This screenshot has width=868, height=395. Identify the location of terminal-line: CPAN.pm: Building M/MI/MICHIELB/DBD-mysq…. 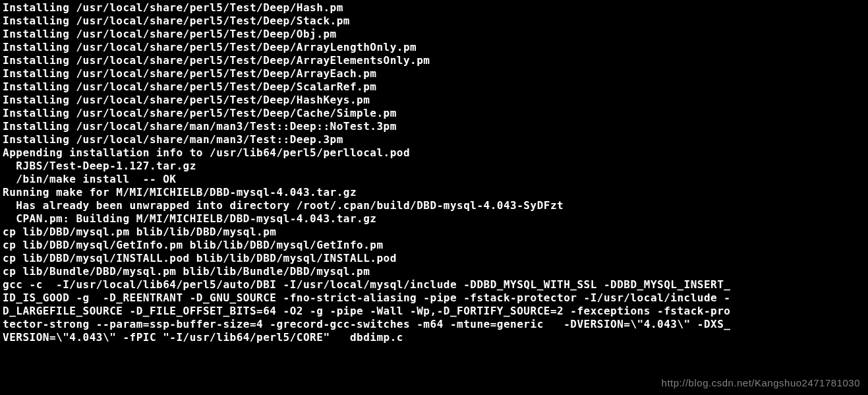
(434, 219).